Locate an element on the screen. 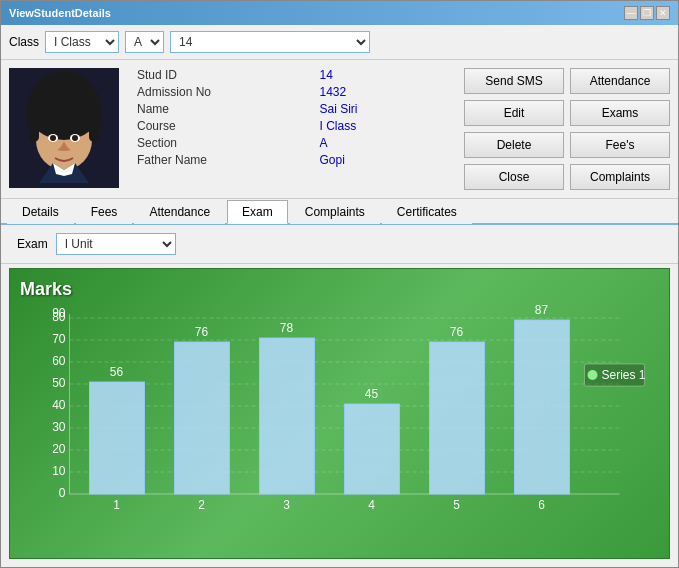 The image size is (679, 568). tab-attendance: Attendance is located at coordinates (180, 212).